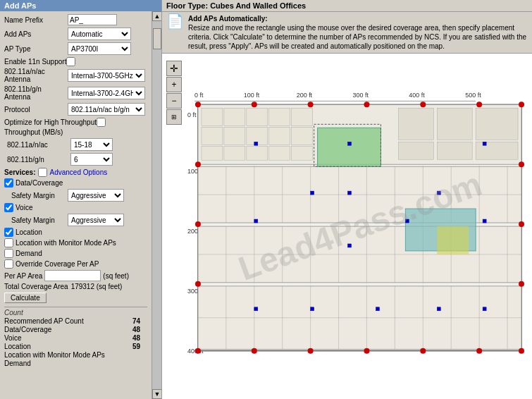 This screenshot has height=399, width=532. What do you see at coordinates (8, 207) in the screenshot?
I see `voice-checkbox` at bounding box center [8, 207].